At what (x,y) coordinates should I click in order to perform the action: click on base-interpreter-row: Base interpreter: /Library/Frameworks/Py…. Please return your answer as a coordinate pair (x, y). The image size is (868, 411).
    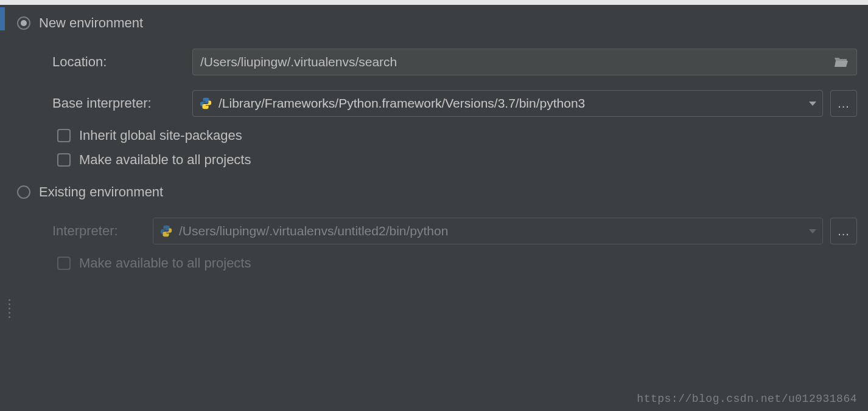
    Looking at the image, I should click on (455, 103).